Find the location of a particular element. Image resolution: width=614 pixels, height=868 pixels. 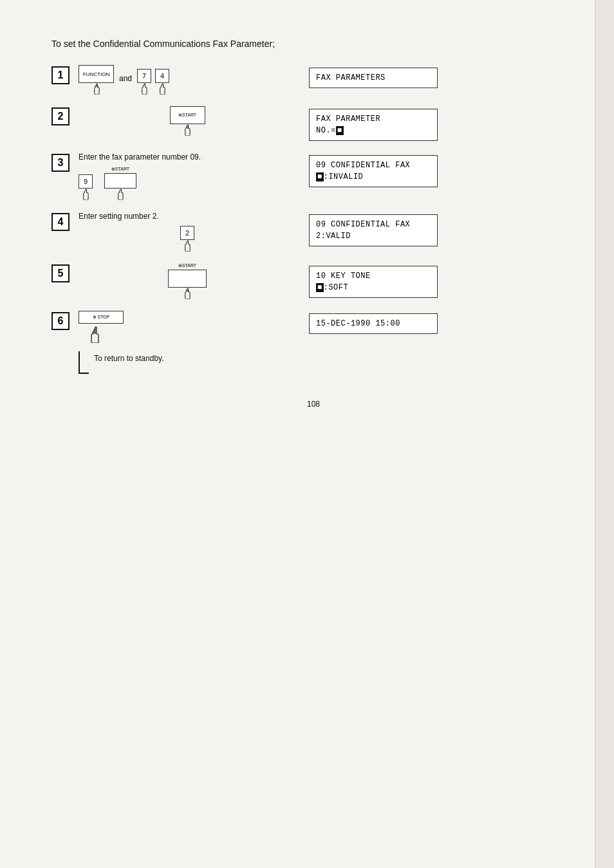

lcd-line1-4: 09 CONFIDENTIAL FAX is located at coordinates (373, 225).